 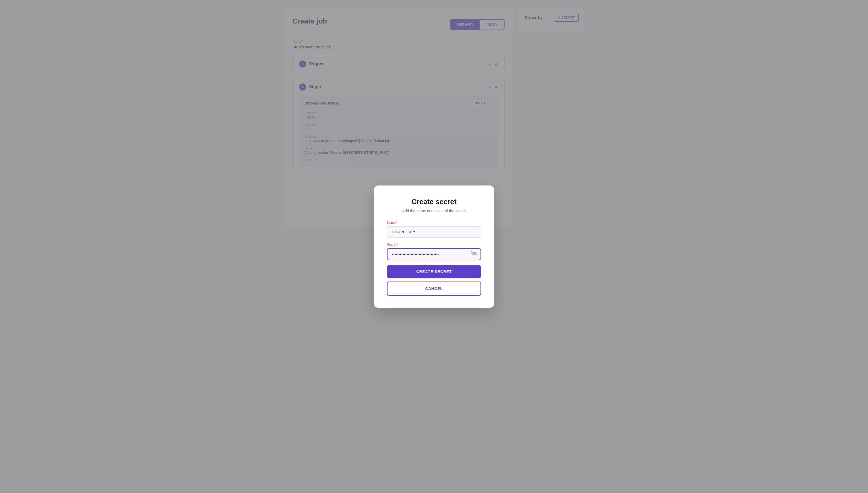 I want to click on modal-subtitle: Add the name and value of the secret, so click(x=434, y=211).